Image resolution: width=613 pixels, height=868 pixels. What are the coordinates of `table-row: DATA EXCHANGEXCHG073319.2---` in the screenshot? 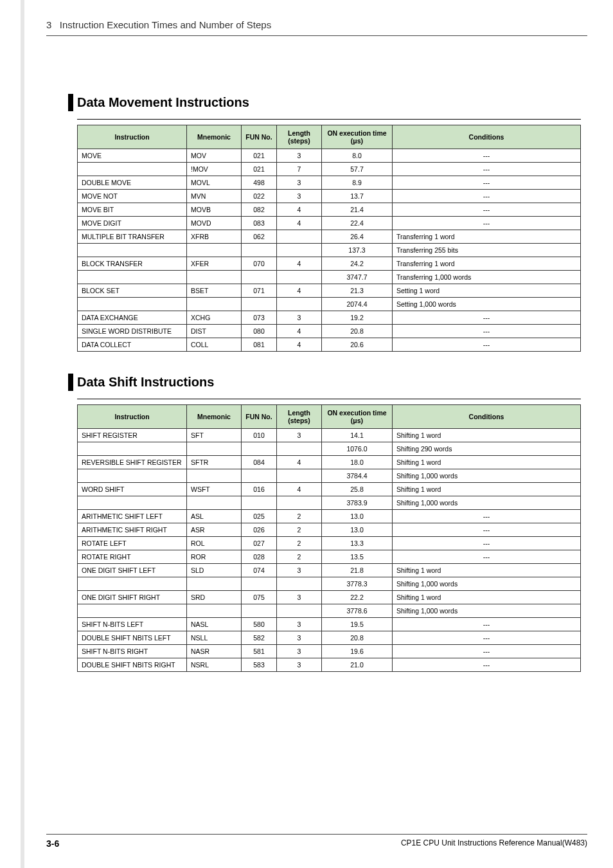 It's located at (329, 318).